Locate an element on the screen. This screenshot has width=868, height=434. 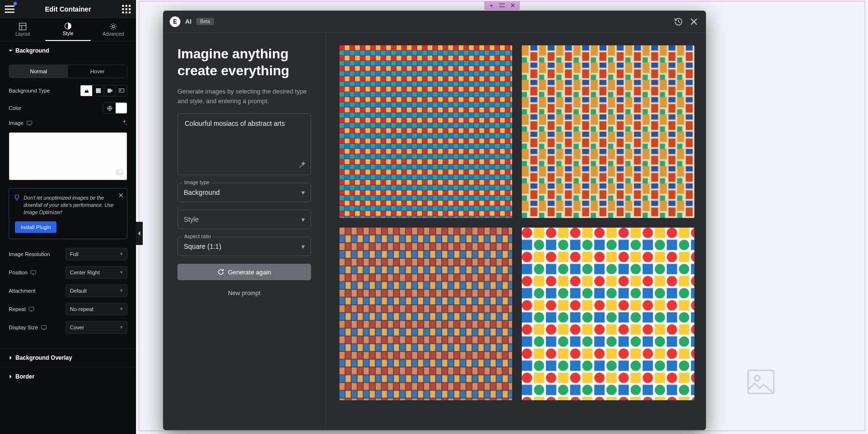
modal-title-line2: create everything is located at coordinates (233, 70).